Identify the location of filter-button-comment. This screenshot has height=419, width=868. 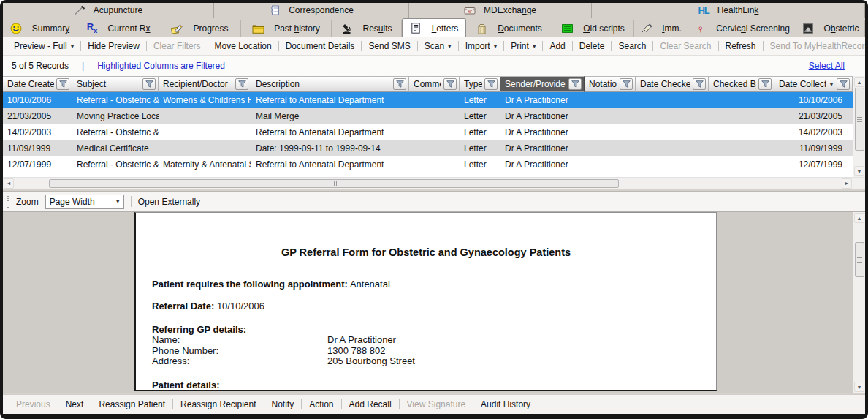
(450, 84).